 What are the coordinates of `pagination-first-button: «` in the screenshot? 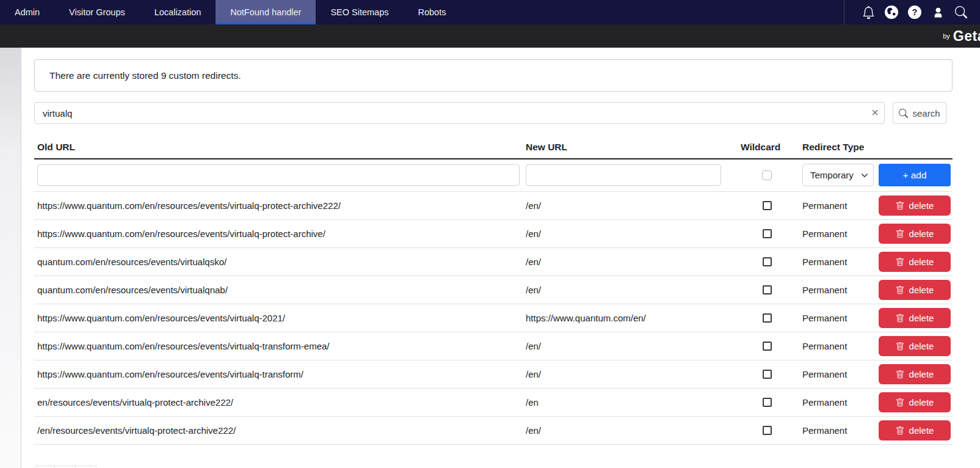 It's located at (45, 467).